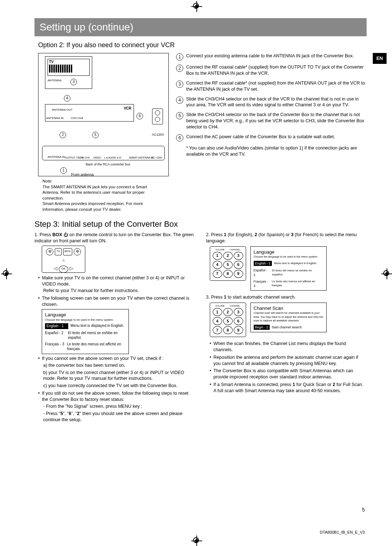 This screenshot has height=546, width=392. What do you see at coordinates (58, 252) in the screenshot?
I see `remote-tv-button: TV` at bounding box center [58, 252].